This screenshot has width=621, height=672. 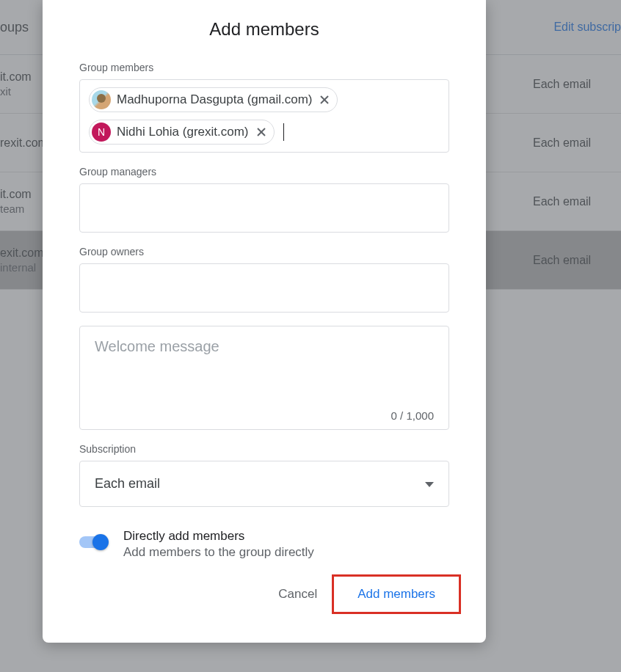 I want to click on text-cursor, so click(x=283, y=132).